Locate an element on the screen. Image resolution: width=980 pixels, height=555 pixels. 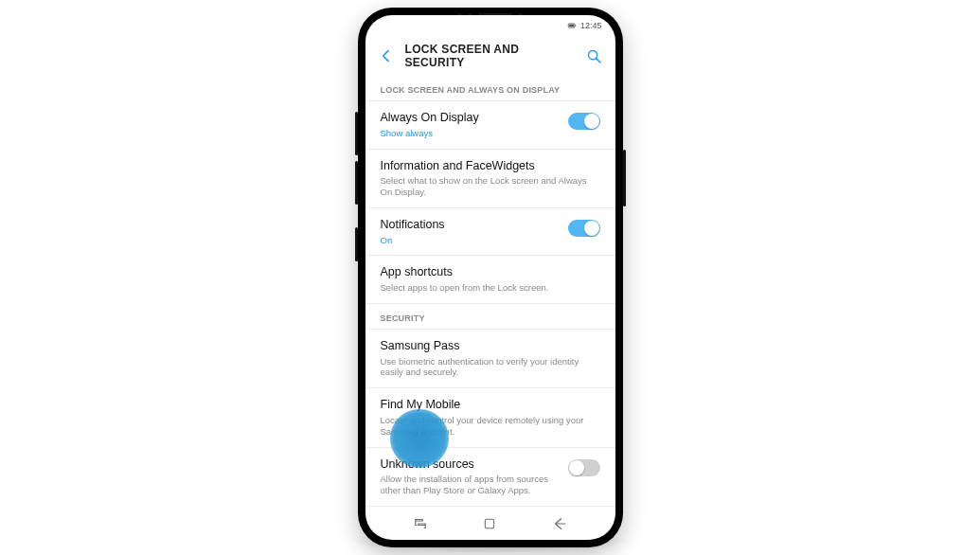
row-notifications: Notifications On is located at coordinates (490, 232).